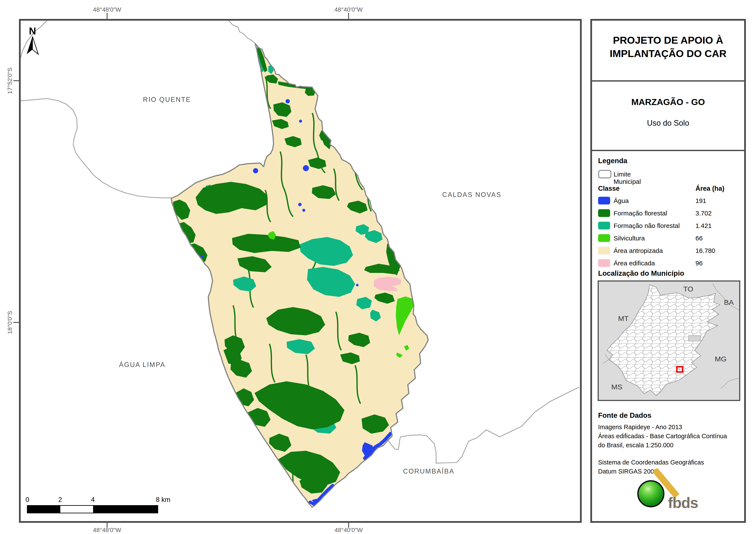 The height and width of the screenshot is (534, 756). I want to click on project-title: PROJETO DE APOIO À IMPLANTAÇÃO DO CAR, so click(668, 47).